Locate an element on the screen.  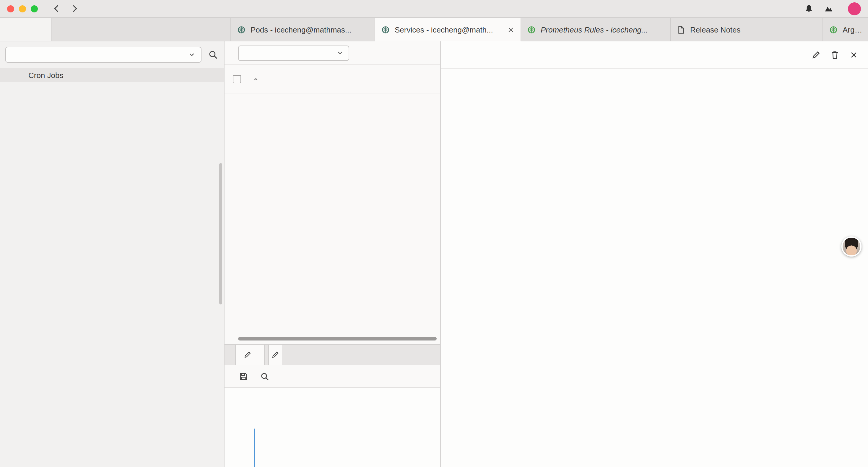
dock-tab-bar is located at coordinates (332, 355).